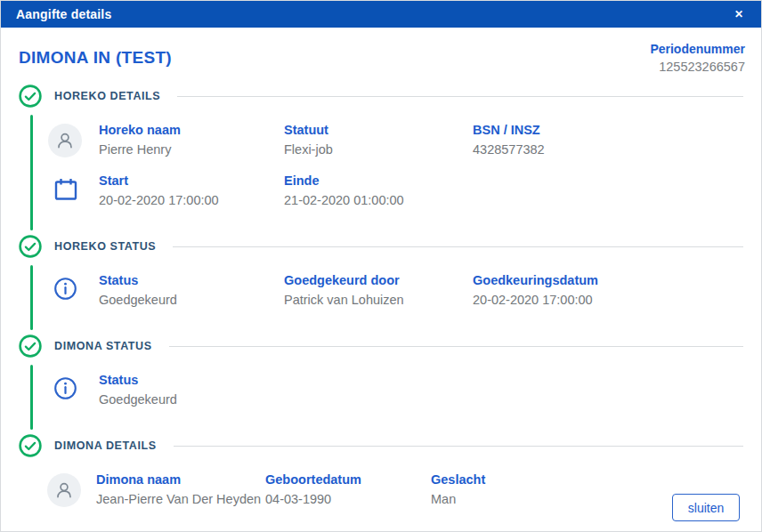  I want to click on detail-row: Start 20-02-2020 17:00:00 Einde 21-02-20…, so click(397, 190).